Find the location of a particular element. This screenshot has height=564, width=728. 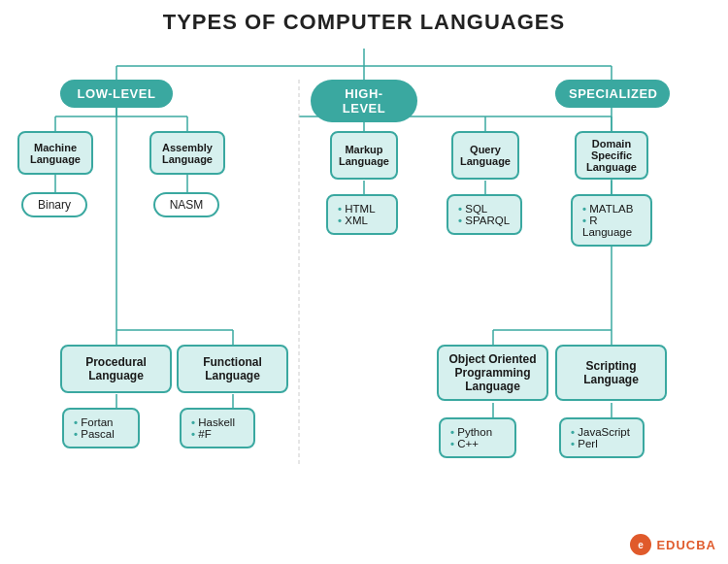

node-js-perl-list: JavaScript Perl is located at coordinates (602, 438).